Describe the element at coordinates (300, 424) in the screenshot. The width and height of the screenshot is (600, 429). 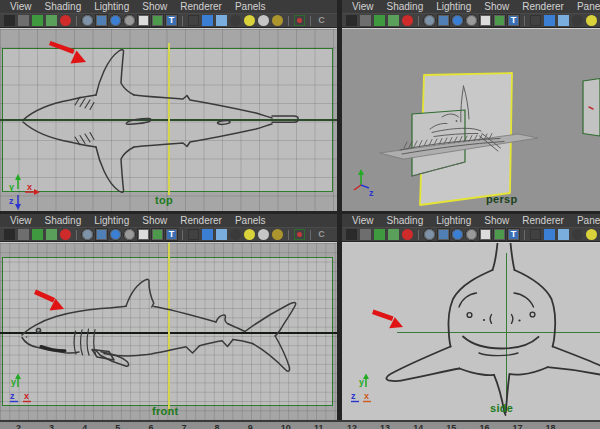
I see `time-slider: 23456789101112131415161718` at that location.